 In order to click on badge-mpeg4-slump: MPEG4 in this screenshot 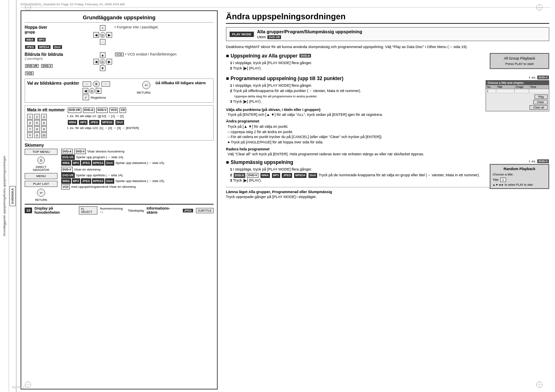, I will do `click(301, 176)`.